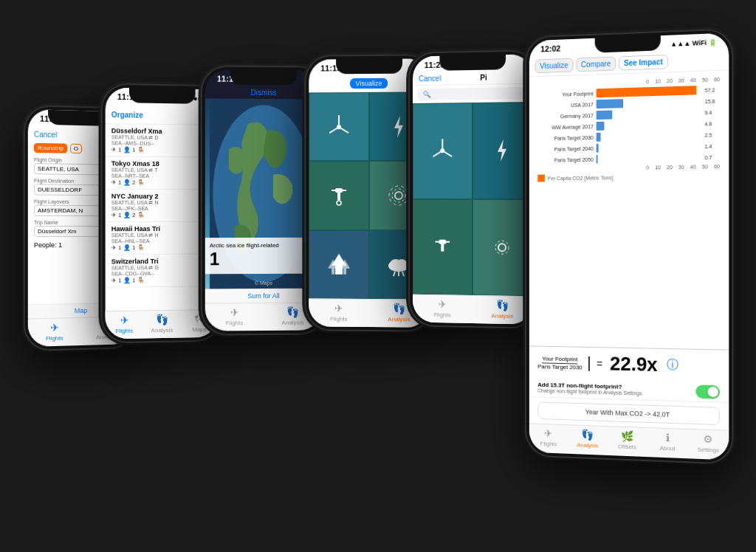 This screenshot has height=552, width=756. Describe the element at coordinates (650, 148) in the screenshot. I see `paris2040-bar-container` at that location.